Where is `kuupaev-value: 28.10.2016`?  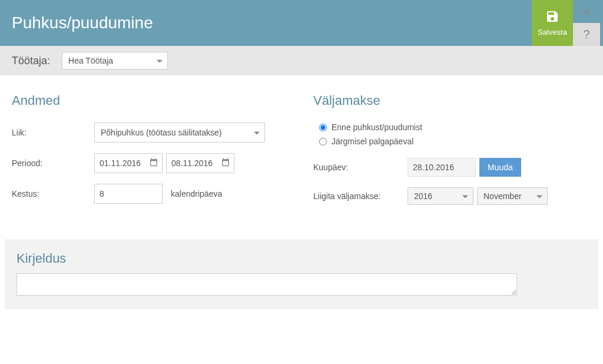
kuupaev-value: 28.10.2016 is located at coordinates (442, 167).